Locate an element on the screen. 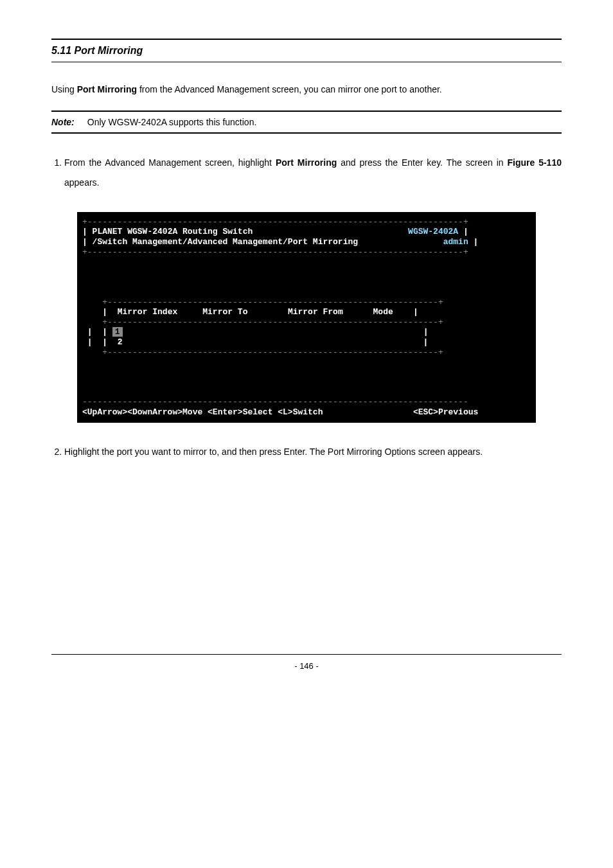  terminal-path: /Switch Management/Advanced Management/P… is located at coordinates (225, 242).